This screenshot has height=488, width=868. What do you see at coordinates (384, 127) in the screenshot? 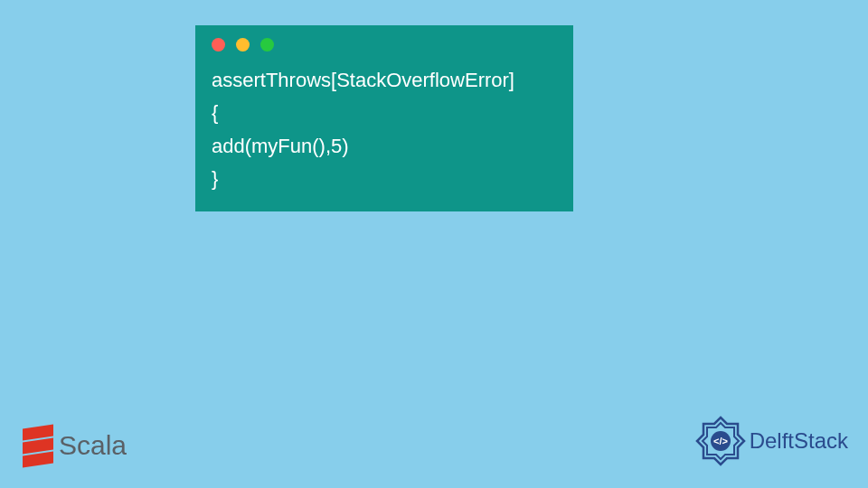
I see `code-content: assertThrows[StackOverflowError] { add(m…` at bounding box center [384, 127].